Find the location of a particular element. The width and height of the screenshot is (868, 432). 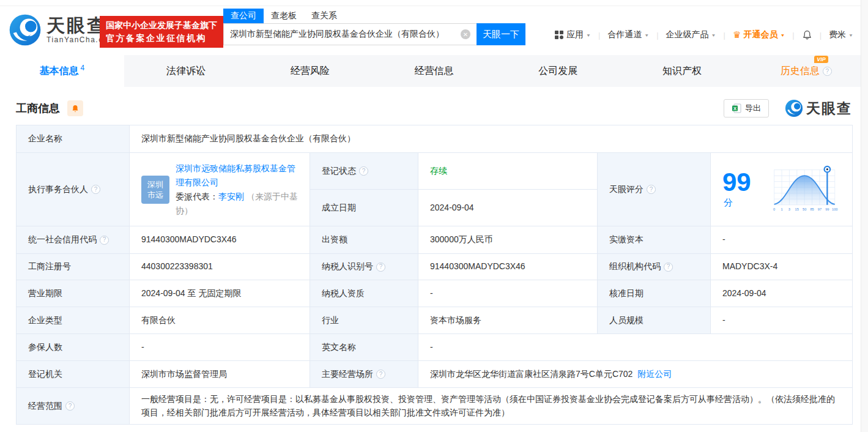

tab-intellectual-property: 知识产权 is located at coordinates (683, 71).